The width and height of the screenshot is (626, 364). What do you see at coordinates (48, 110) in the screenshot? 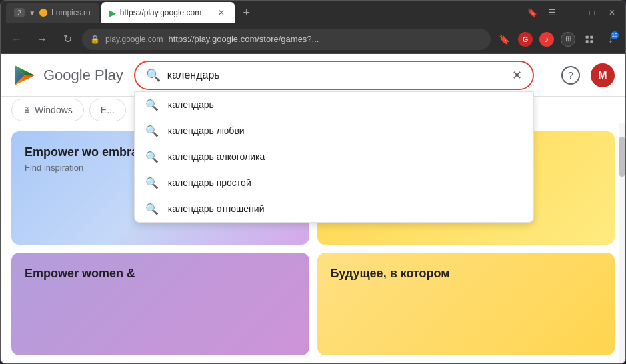
I see `windows-tab: 🖥 Windows` at bounding box center [48, 110].